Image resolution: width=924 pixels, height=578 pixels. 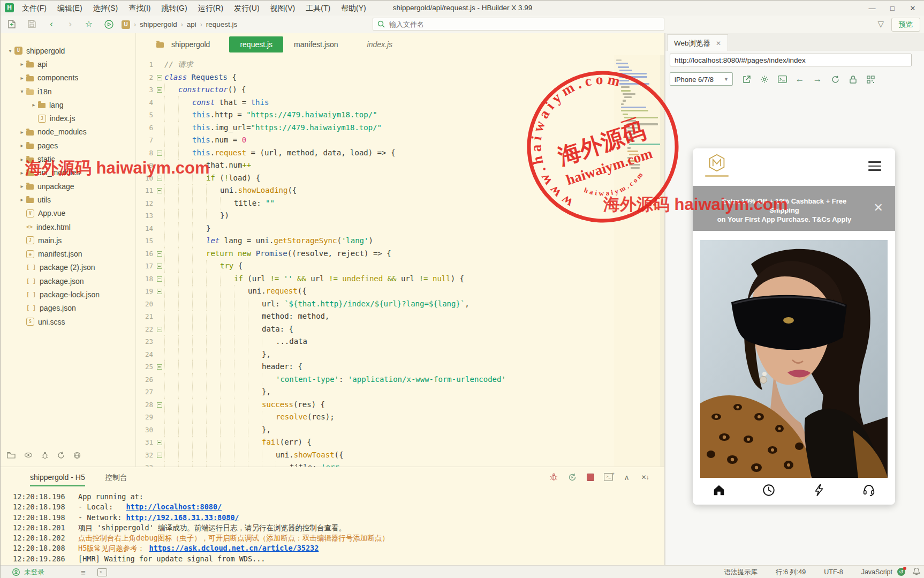 I want to click on menu-item: 编辑(E), so click(x=70, y=8).